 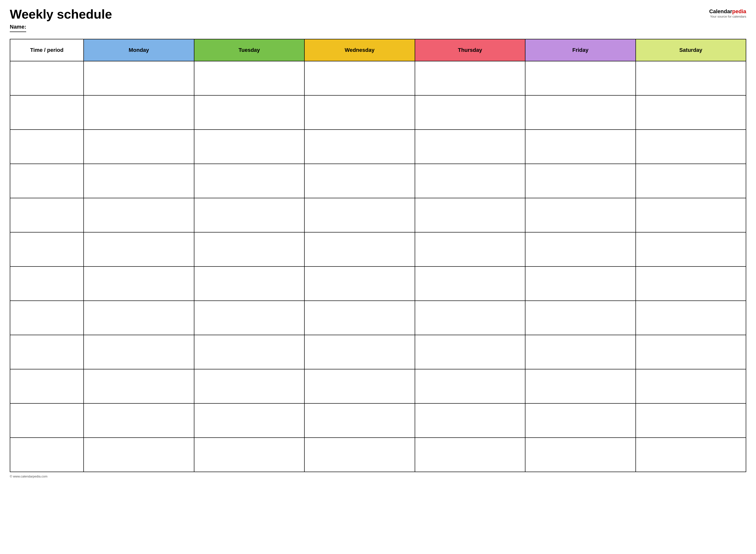 I want to click on name-label: Name:, so click(x=18, y=28).